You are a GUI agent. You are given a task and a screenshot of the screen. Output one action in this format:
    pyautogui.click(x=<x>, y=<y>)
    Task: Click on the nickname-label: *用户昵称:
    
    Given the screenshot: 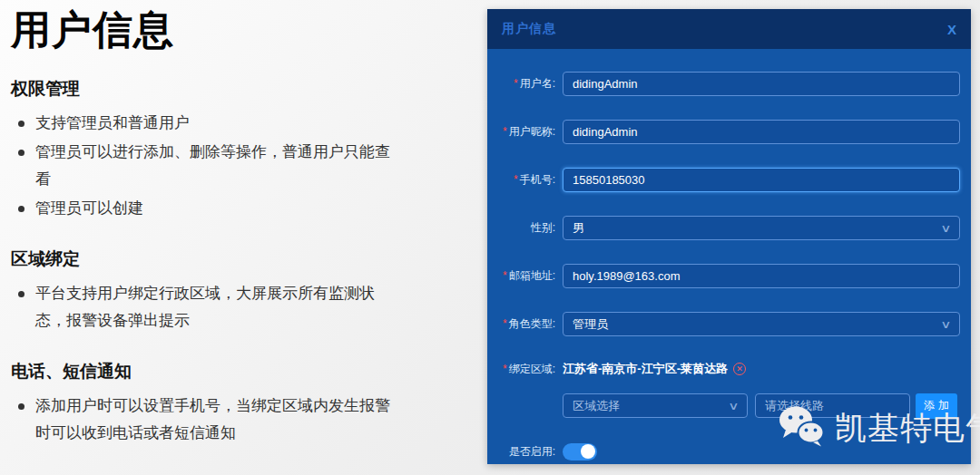 What is the action you would take?
    pyautogui.click(x=524, y=132)
    